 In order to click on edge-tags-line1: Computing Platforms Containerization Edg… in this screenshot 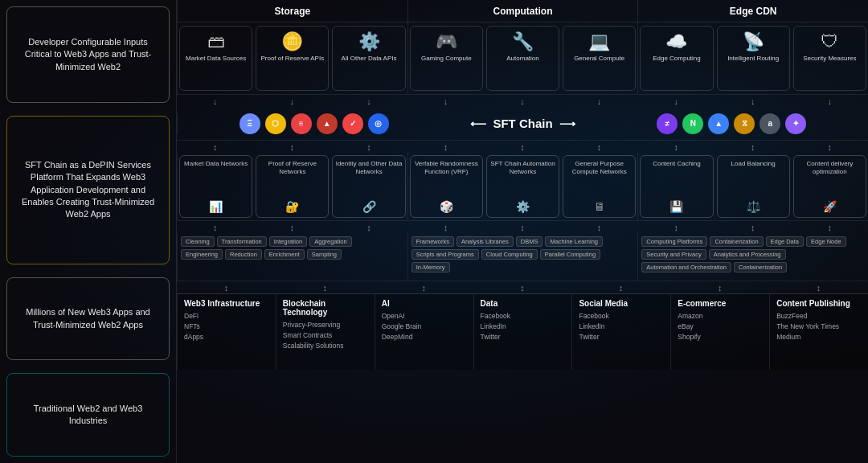, I will do `click(753, 241)`.